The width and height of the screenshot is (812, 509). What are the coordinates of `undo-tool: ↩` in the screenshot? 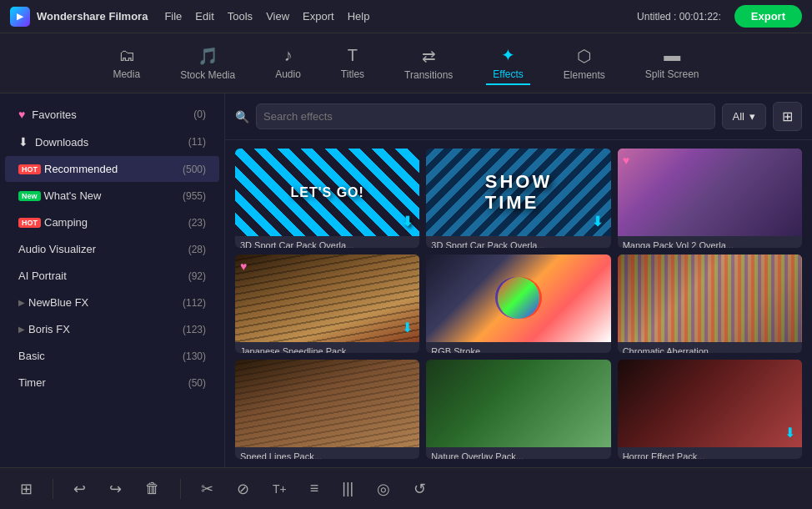 It's located at (80, 489).